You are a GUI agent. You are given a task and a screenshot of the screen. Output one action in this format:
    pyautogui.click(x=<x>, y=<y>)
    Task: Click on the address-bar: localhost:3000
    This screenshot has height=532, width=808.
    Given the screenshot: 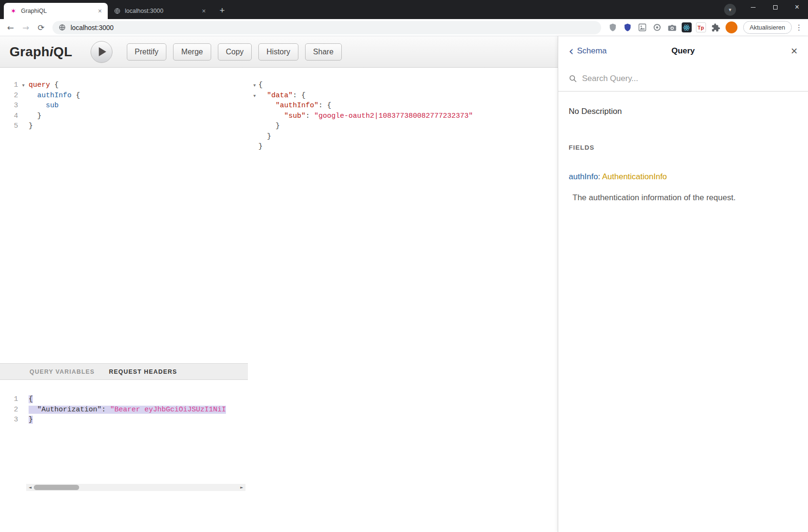 What is the action you would take?
    pyautogui.click(x=327, y=28)
    